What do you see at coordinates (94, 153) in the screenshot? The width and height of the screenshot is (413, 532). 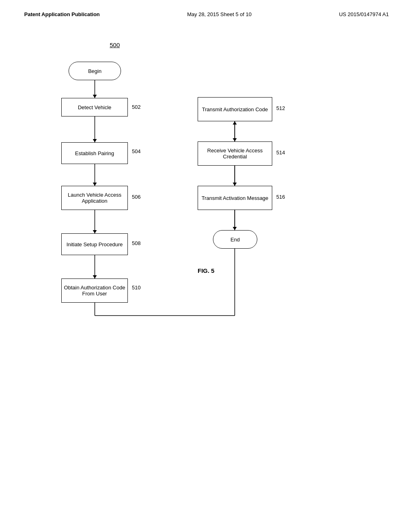 I see `node-establish: Establish Pairing` at bounding box center [94, 153].